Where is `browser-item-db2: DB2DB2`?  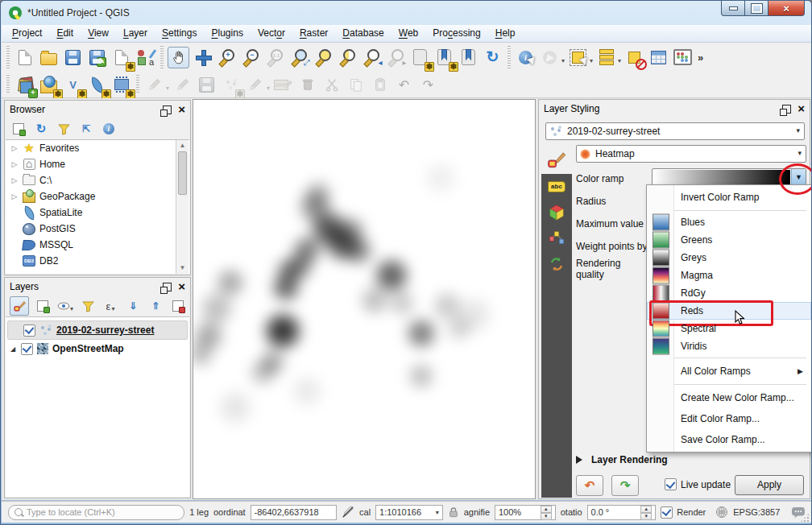
browser-item-db2: DB2DB2 is located at coordinates (97, 261).